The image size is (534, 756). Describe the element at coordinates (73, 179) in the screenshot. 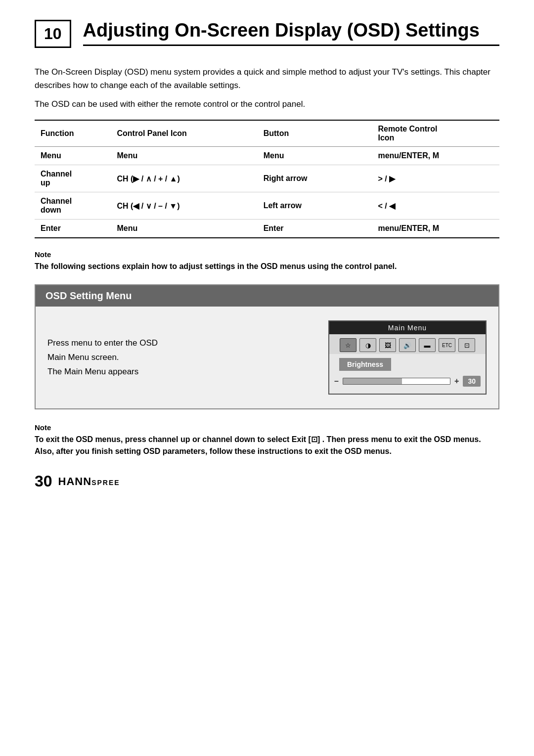

I see `table-cell-function: Channelup` at that location.